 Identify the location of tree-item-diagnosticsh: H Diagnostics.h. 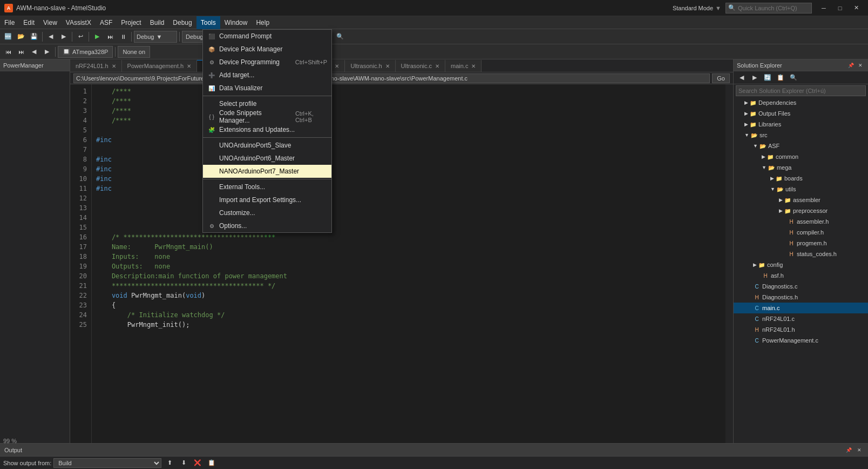
(801, 297).